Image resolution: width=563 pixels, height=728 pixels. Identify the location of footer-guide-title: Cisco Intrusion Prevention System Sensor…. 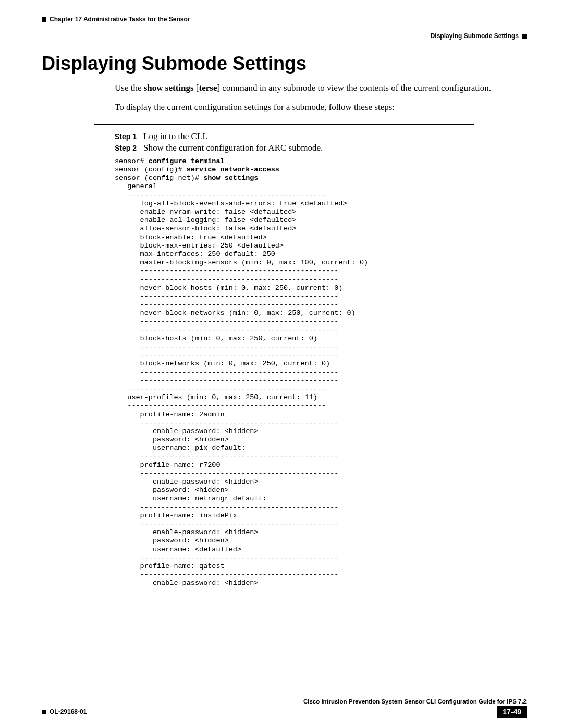
(284, 701).